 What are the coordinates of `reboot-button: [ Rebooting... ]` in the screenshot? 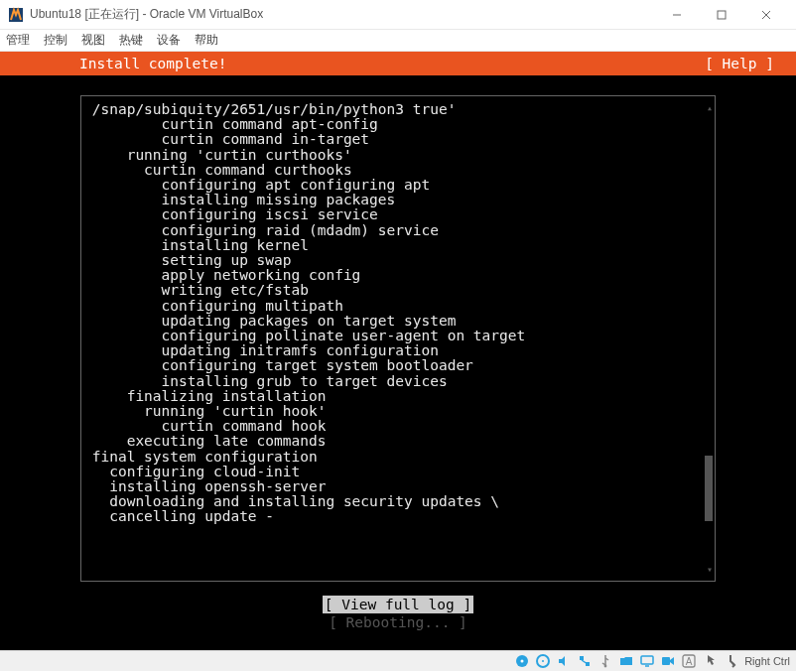 It's located at (398, 622).